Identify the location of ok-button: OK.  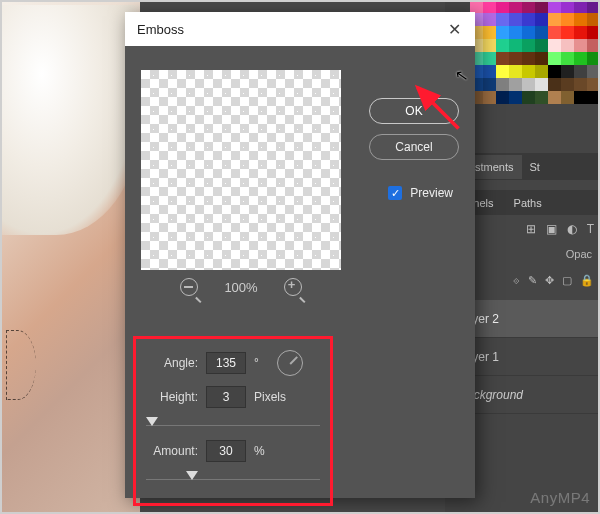
(414, 111).